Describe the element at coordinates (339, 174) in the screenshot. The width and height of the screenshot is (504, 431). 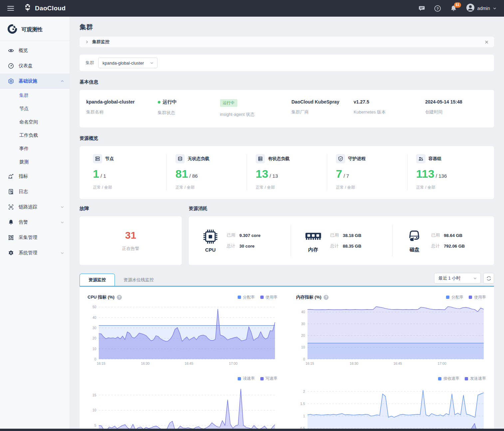
I see `stat-value: 7` at that location.